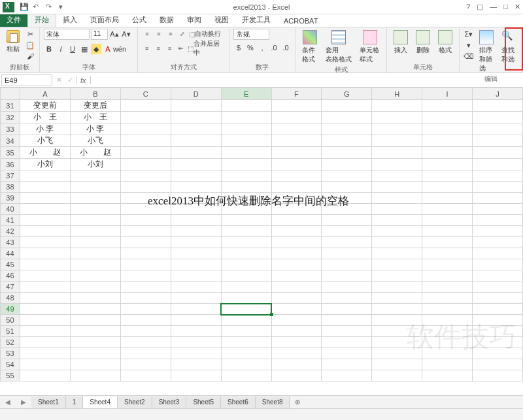 The width and height of the screenshot is (523, 420). Describe the element at coordinates (346, 342) in the screenshot. I see `cell-G52` at that location.